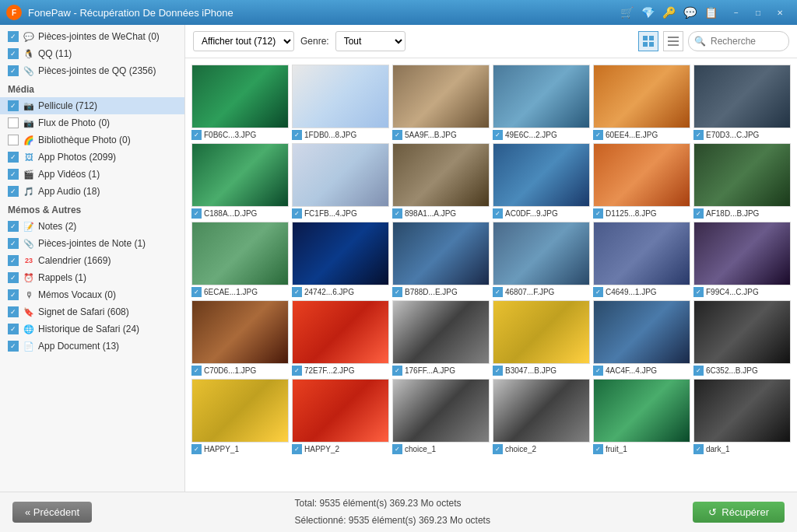 The image size is (797, 532). Describe the element at coordinates (641, 180) in the screenshot. I see `grid-cell-10: D1125...8.JPG` at that location.